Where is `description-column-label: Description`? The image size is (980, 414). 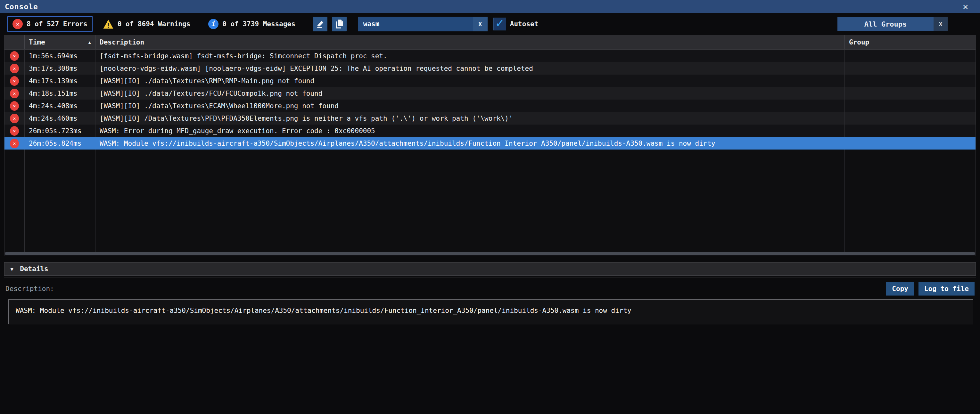 description-column-label: Description is located at coordinates (122, 42).